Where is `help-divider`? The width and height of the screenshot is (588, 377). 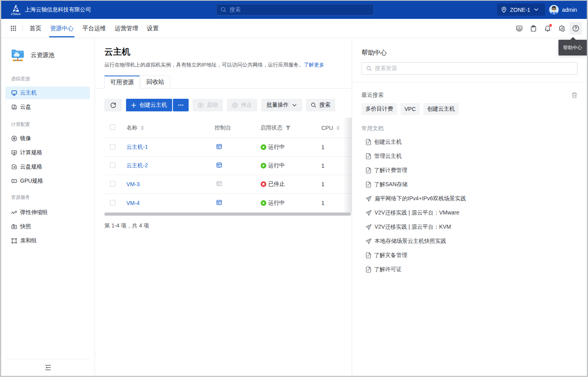
help-divider is located at coordinates (469, 82).